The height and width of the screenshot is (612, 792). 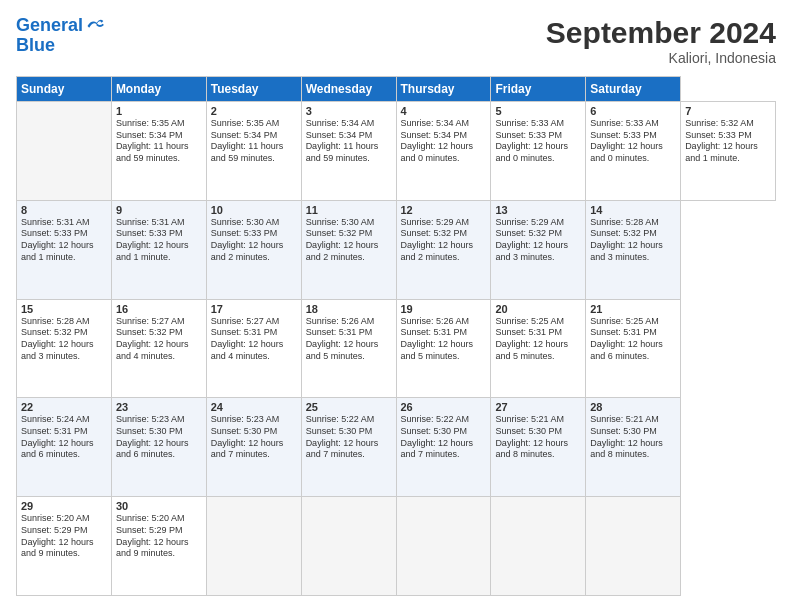 I want to click on day-info: Sunrise: 5:29 AMSunset: 5:32 PMDaylight:…, so click(x=538, y=240).